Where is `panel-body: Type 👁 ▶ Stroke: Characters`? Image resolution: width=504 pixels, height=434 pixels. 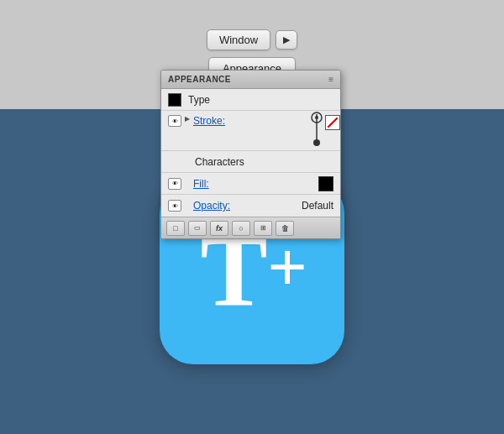 panel-body: Type 👁 ▶ Stroke: Characters is located at coordinates (250, 153).